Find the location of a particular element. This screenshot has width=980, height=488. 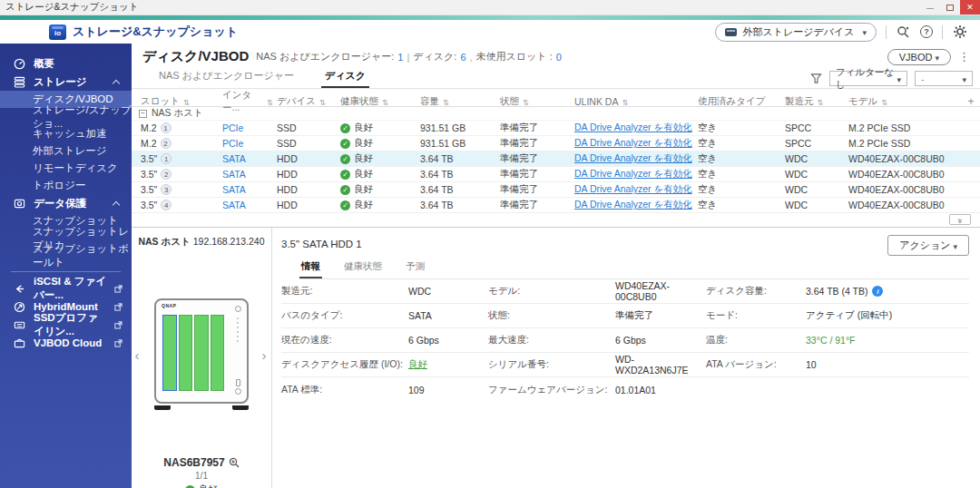

close-button is located at coordinates (970, 7).